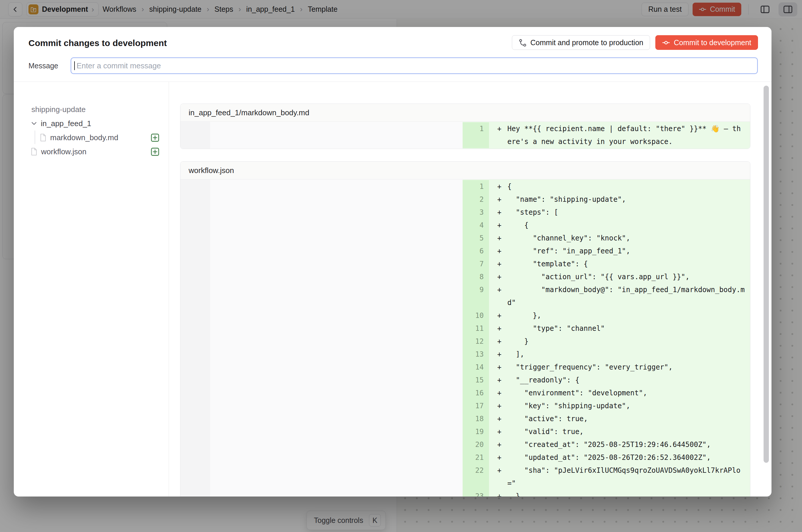 This screenshot has height=532, width=802. What do you see at coordinates (626, 432) in the screenshot?
I see `code-line-text: "valid": true,` at bounding box center [626, 432].